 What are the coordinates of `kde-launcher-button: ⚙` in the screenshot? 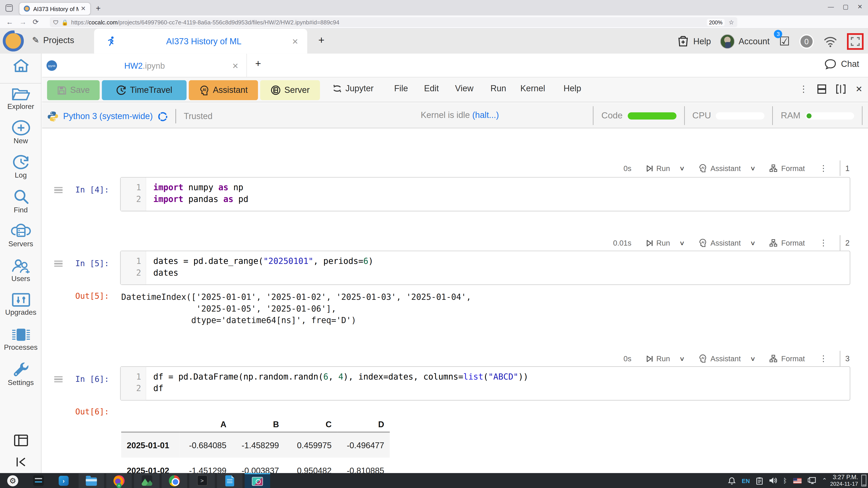 It's located at (13, 481).